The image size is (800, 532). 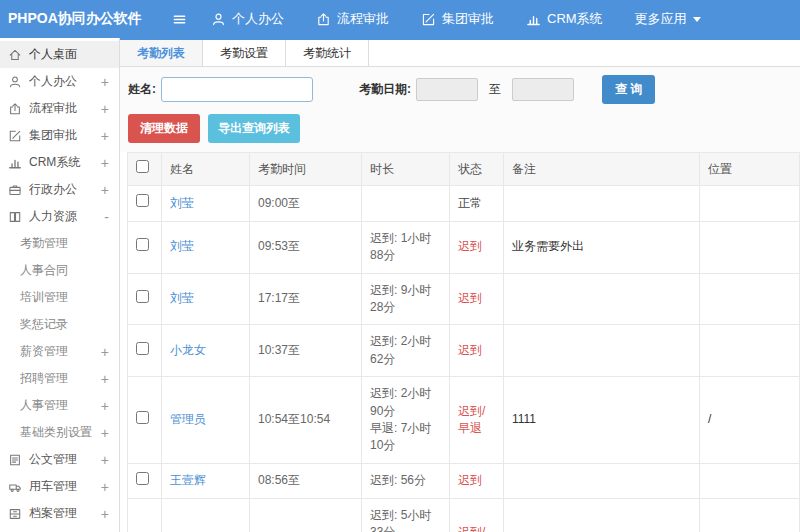 I want to click on date-to-input, so click(x=543, y=90).